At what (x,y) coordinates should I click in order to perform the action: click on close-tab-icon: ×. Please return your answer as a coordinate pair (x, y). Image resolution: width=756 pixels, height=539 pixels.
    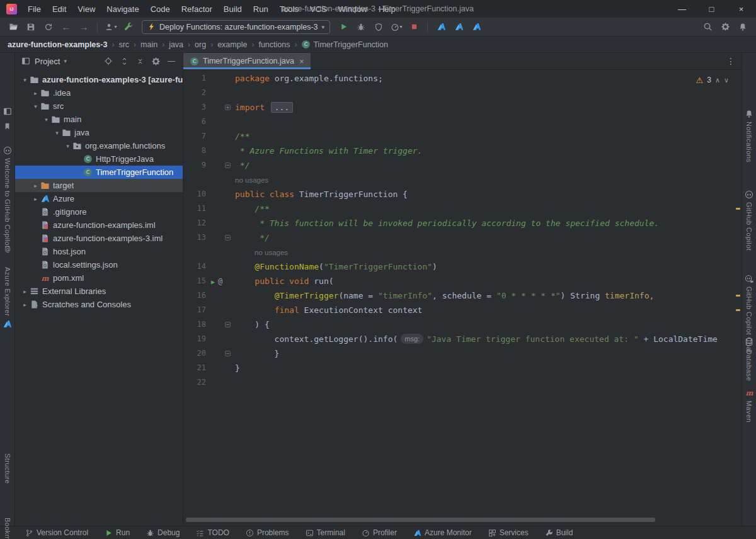
    Looking at the image, I should click on (302, 62).